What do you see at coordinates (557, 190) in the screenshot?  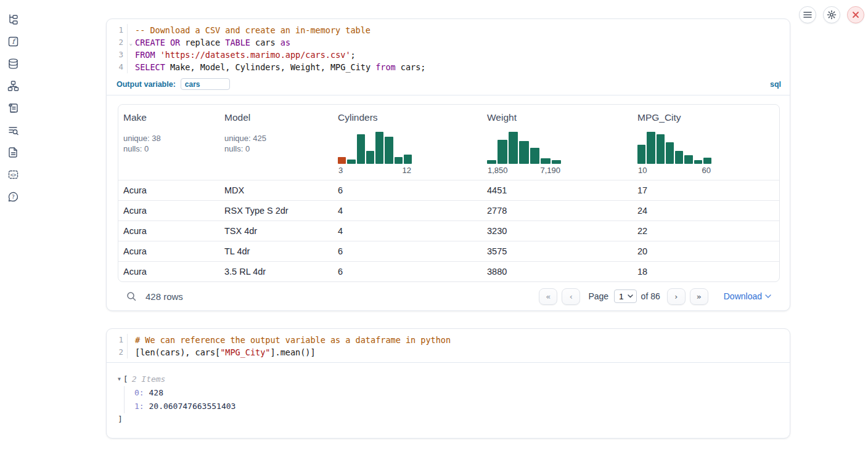 I see `table-cell: 4451` at bounding box center [557, 190].